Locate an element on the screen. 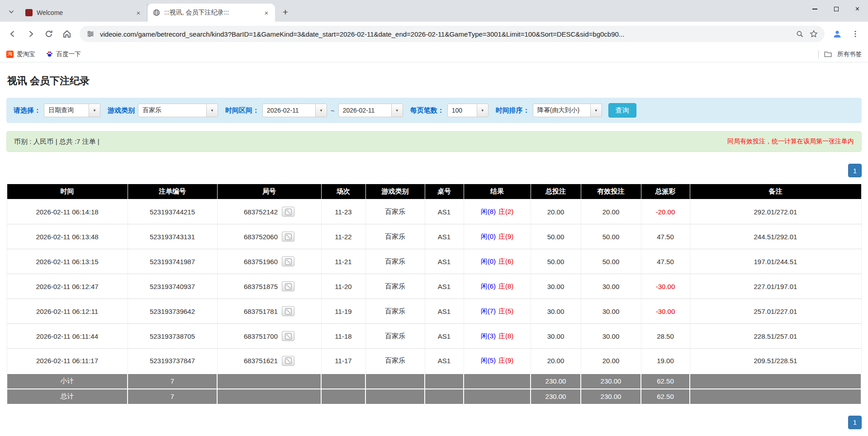 The width and height of the screenshot is (868, 436). sort-order-label: 时间排序： is located at coordinates (513, 110).